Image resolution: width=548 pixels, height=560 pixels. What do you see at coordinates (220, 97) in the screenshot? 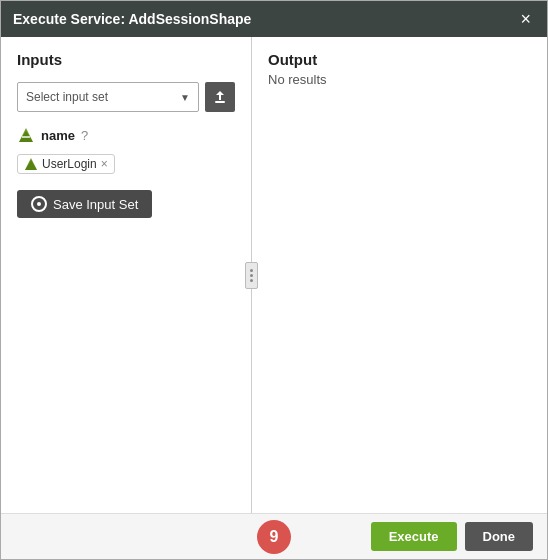
I see `upload-button` at bounding box center [220, 97].